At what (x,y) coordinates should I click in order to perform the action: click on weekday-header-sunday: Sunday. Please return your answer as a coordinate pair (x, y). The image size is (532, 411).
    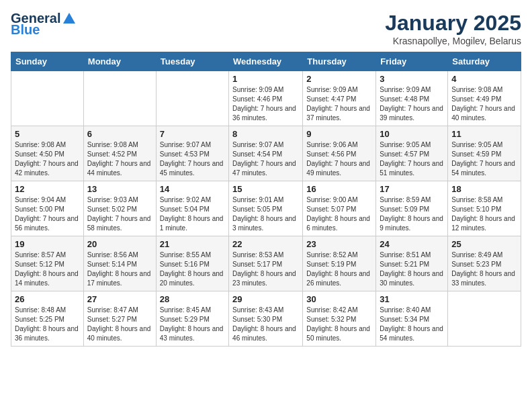
    Looking at the image, I should click on (48, 62).